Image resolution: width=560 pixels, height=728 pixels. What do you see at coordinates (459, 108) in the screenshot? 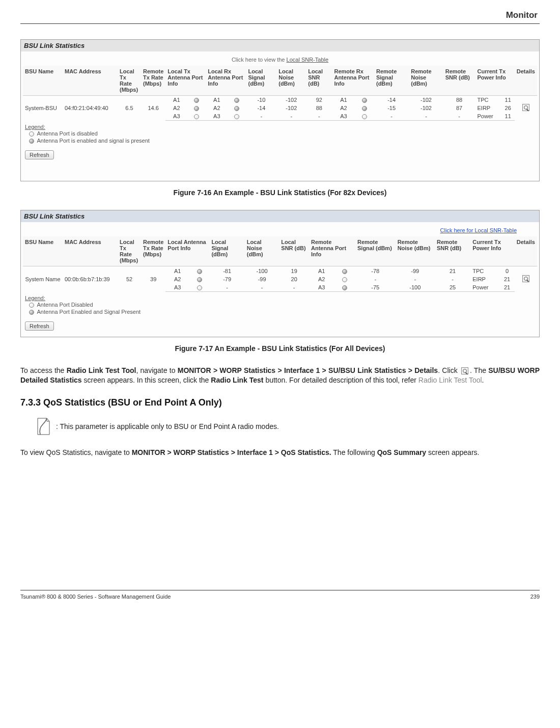
I see `cell: 87` at bounding box center [459, 108].